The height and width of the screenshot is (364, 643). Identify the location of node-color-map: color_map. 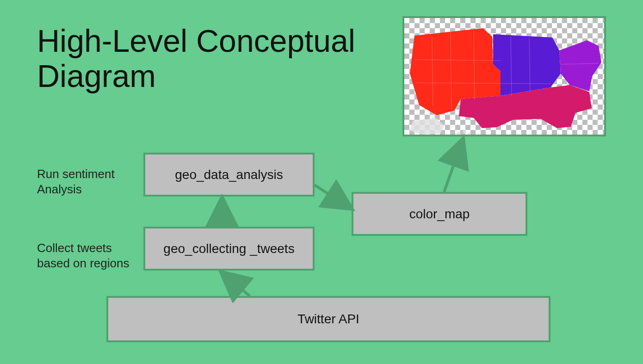
(439, 214).